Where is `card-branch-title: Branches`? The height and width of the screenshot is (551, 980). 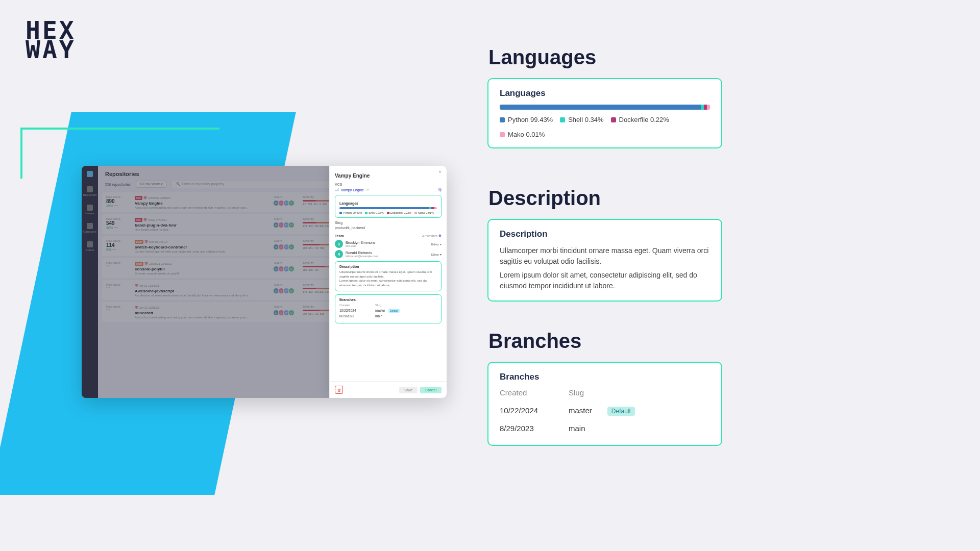
card-branch-title: Branches is located at coordinates (605, 377).